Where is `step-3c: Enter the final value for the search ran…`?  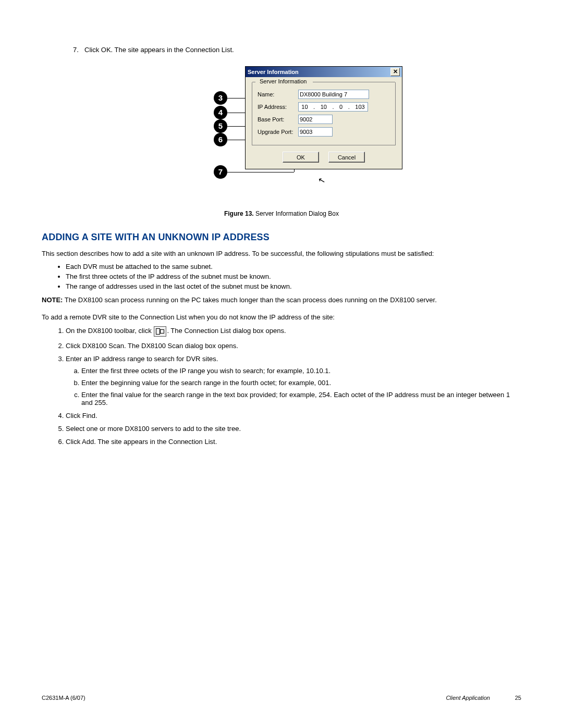
step-3c: Enter the final value for the search ran… is located at coordinates (301, 399).